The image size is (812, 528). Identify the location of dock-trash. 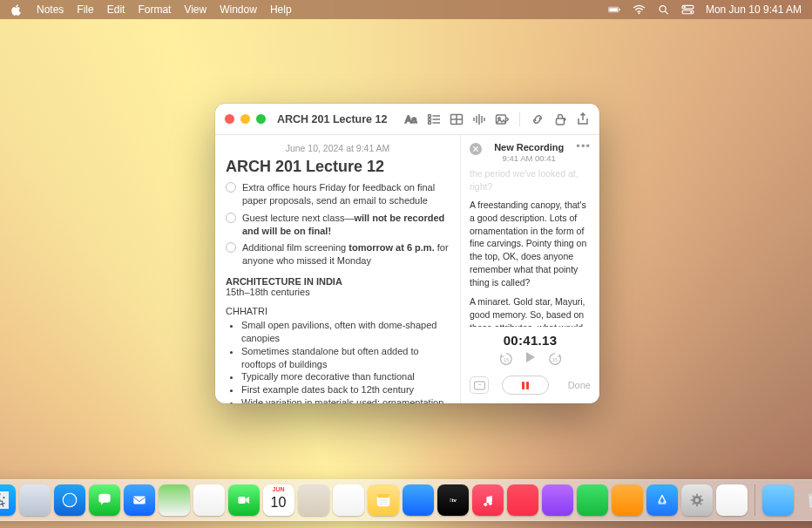
(805, 500).